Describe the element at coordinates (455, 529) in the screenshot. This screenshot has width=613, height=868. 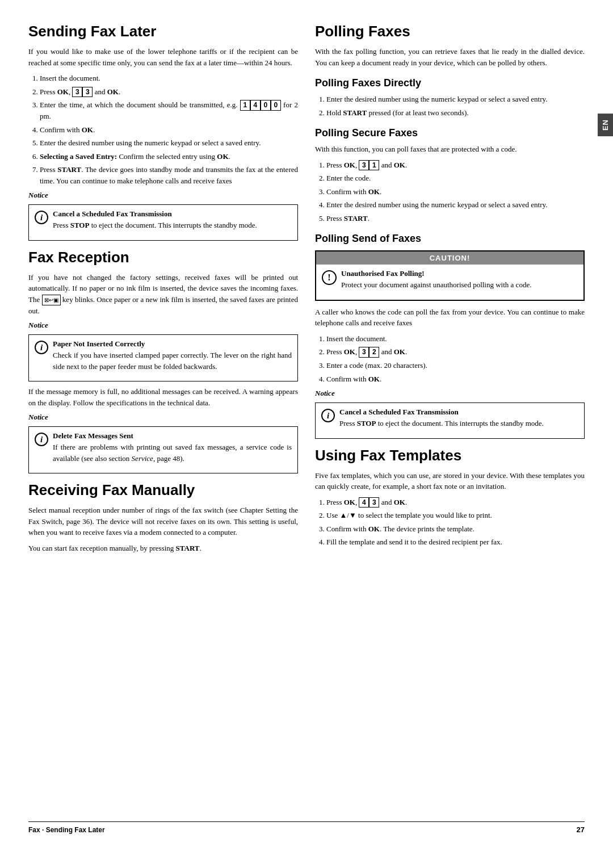
I see `uft-step-3: Confirm with OK. The device prints the t…` at that location.